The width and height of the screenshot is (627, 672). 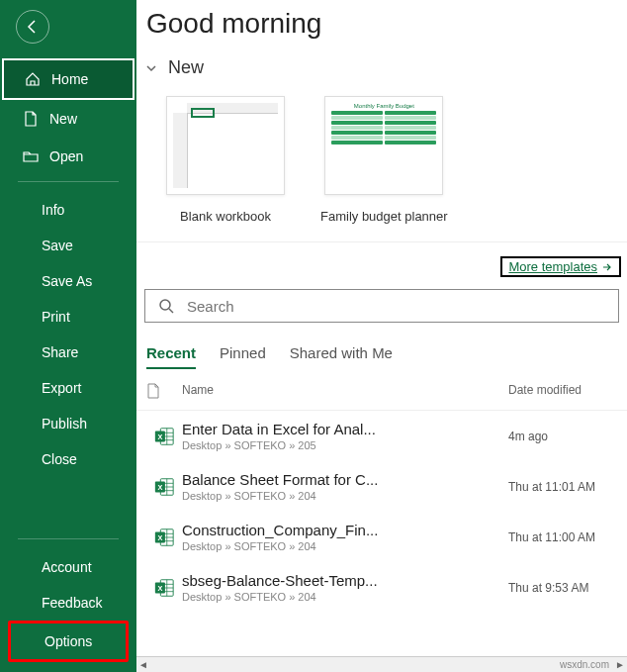 What do you see at coordinates (33, 27) in the screenshot?
I see `back-button` at bounding box center [33, 27].